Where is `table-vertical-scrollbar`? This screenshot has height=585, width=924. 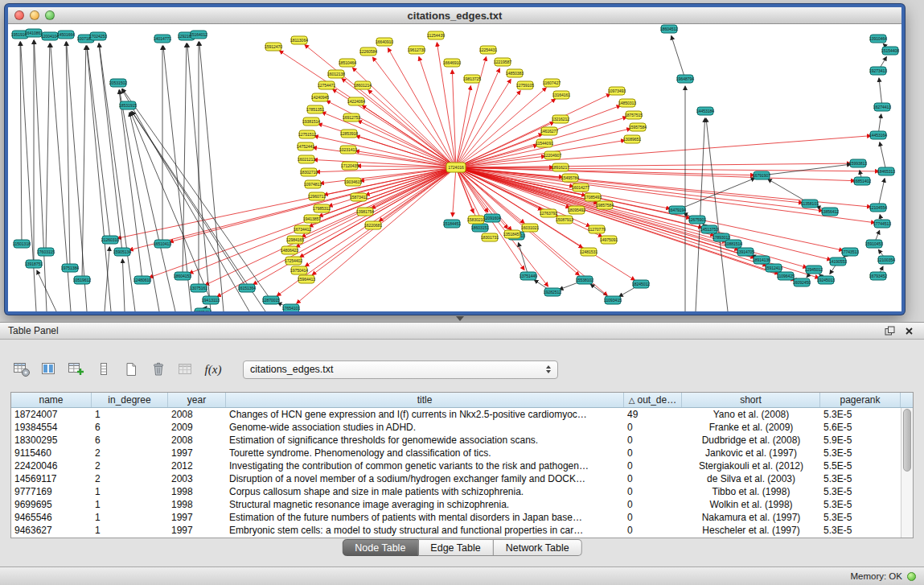
table-vertical-scrollbar is located at coordinates (907, 473).